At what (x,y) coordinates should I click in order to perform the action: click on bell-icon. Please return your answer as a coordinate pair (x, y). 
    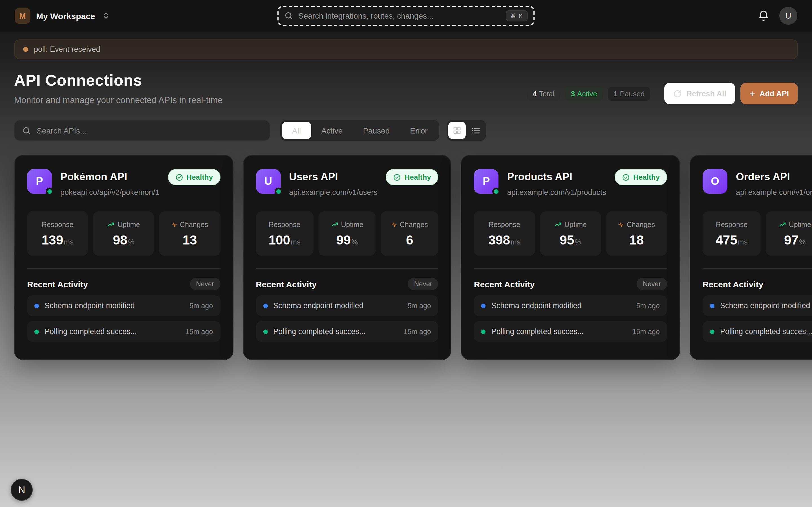
    Looking at the image, I should click on (764, 16).